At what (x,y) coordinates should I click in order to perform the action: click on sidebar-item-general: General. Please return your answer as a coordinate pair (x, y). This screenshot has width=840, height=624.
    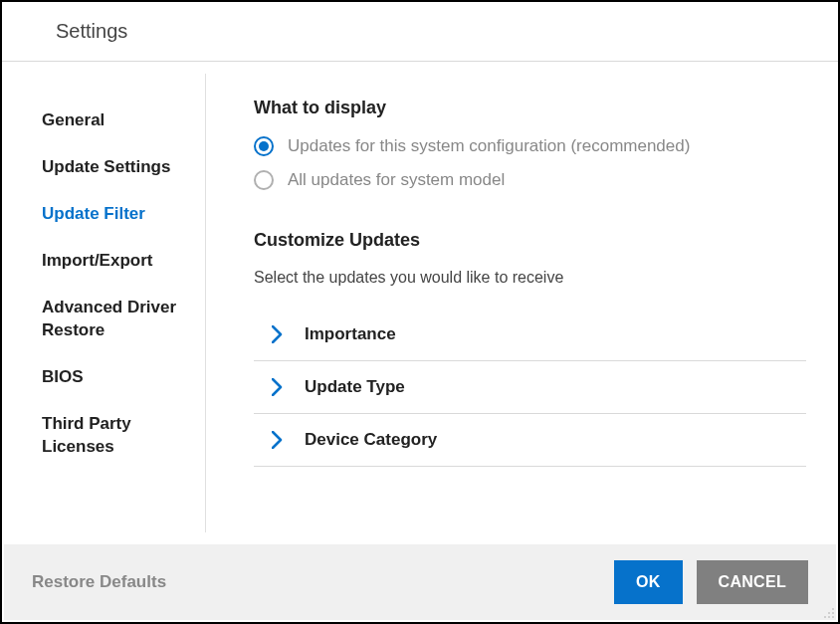
    Looking at the image, I should click on (116, 121).